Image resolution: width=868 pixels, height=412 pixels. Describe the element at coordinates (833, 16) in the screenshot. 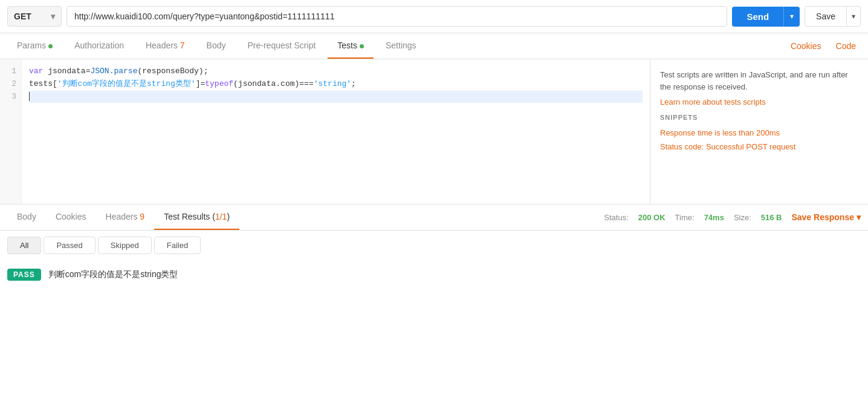

I see `save-btn-group: Save ▾` at that location.